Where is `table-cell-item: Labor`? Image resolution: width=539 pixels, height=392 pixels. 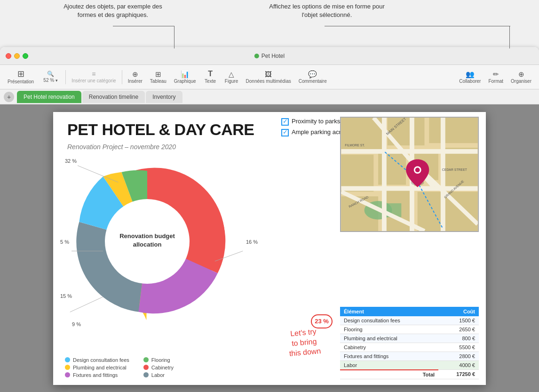 table-cell-item: Labor is located at coordinates (389, 365).